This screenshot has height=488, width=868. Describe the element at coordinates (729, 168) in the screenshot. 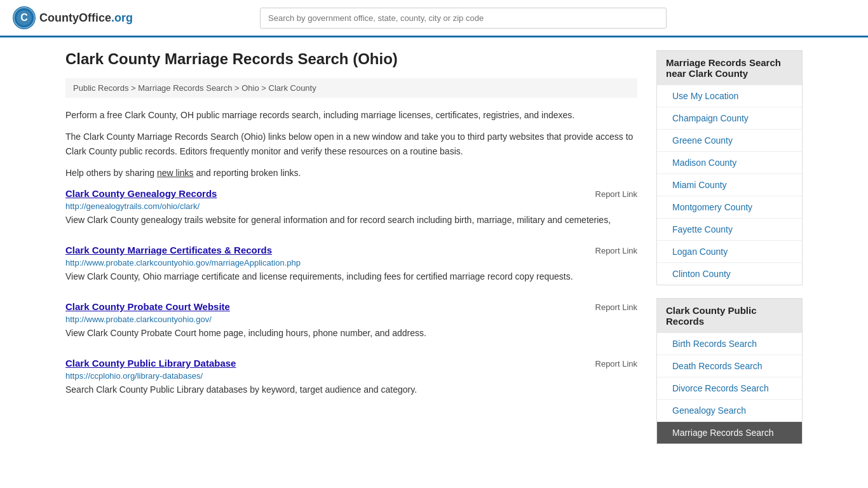

I see `sidebar-section-nearby: Marriage Records Search near Clark Count…` at that location.